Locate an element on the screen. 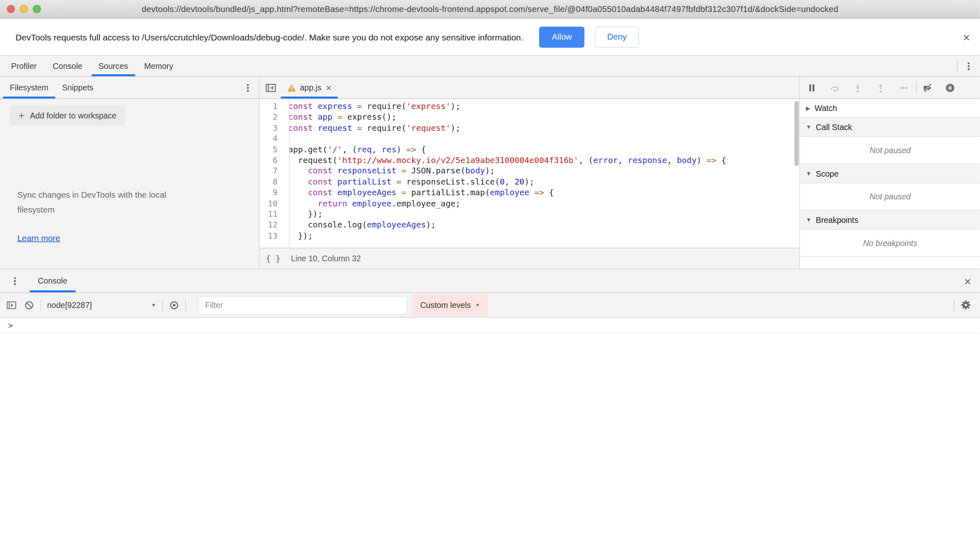 The height and width of the screenshot is (535, 980). code-line: 6 request('http://www.mocky.io/v2/5e1a9a… is located at coordinates (530, 160).